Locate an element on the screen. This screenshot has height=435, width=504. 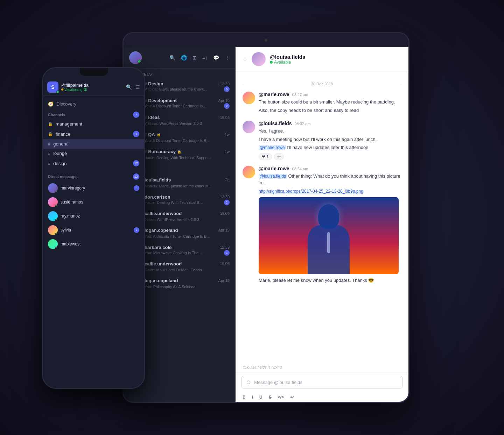
phone-channels-header: Channels 7 is located at coordinates (94, 114).